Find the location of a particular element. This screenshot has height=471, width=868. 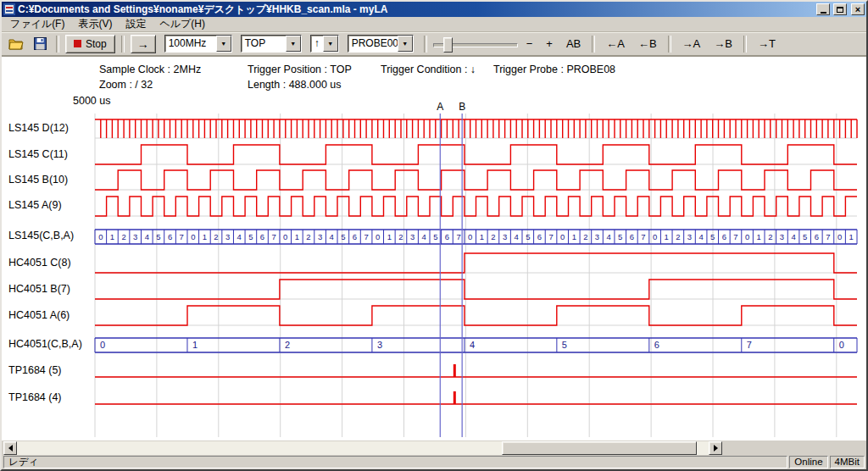

waveform-clock is located at coordinates (476, 129).